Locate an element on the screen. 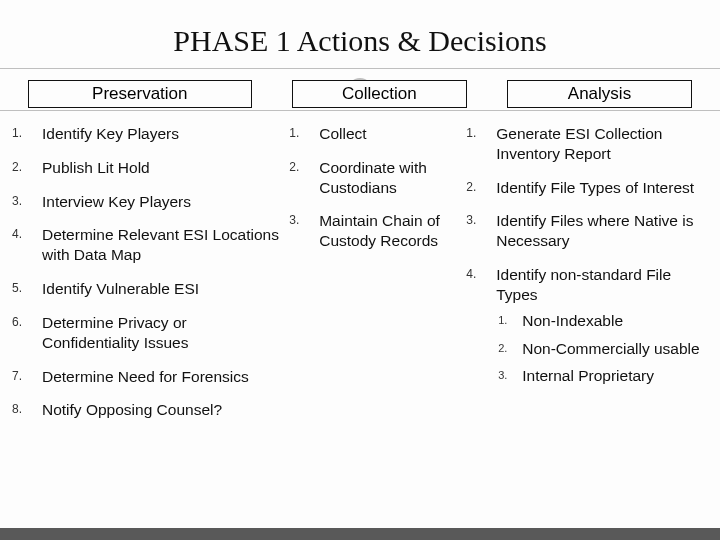 The height and width of the screenshot is (540, 720). header-collection: Collection is located at coordinates (380, 94).